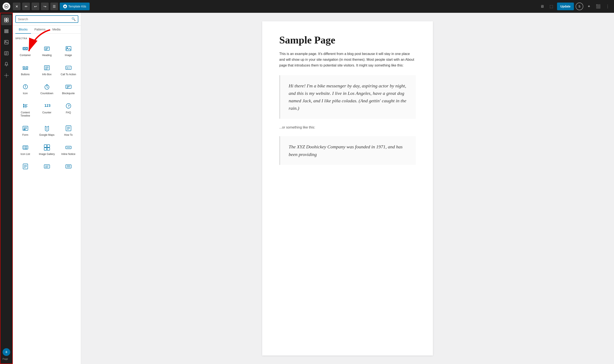 Image resolution: width=614 pixels, height=364 pixels. Describe the element at coordinates (6, 53) in the screenshot. I see `sidebar-item-list` at that location.